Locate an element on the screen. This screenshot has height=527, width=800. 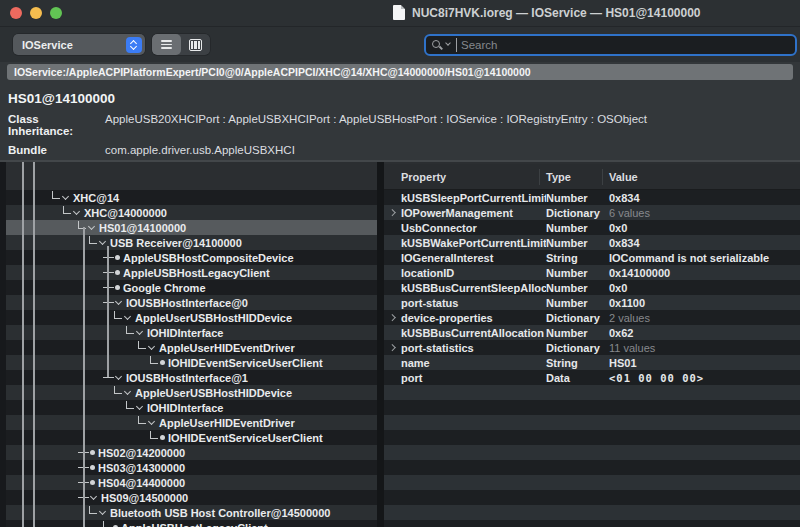
search-input is located at coordinates (622, 45).